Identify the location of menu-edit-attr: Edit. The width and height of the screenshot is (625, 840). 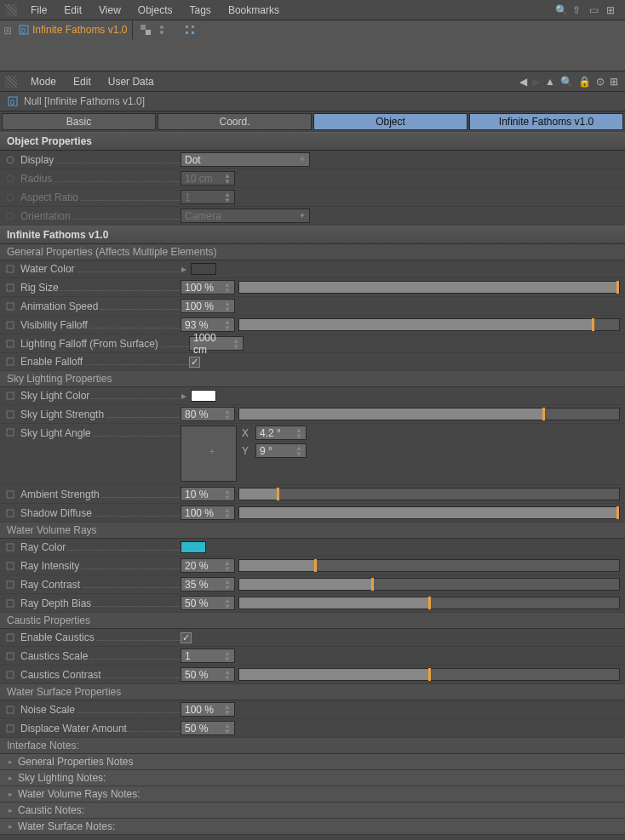
(82, 82).